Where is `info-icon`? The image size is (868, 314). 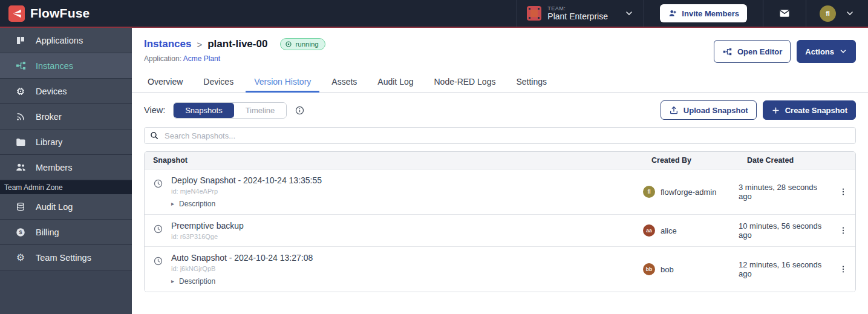
info-icon is located at coordinates (300, 110).